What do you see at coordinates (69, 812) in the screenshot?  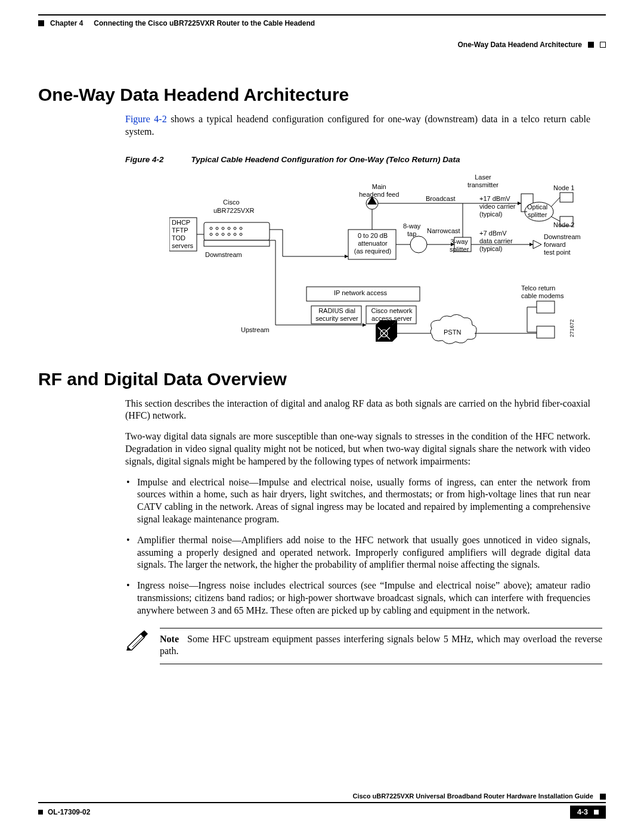 I see `footer-doc-id: OL-17309-02` at bounding box center [69, 812].